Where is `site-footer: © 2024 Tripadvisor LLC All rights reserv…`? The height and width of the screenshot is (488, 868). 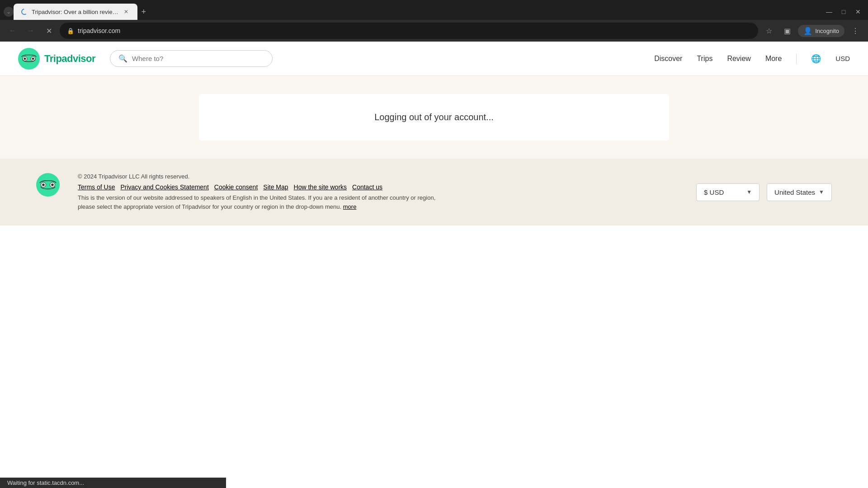
site-footer: © 2024 Tripadvisor LLC All rights reserv… is located at coordinates (434, 192).